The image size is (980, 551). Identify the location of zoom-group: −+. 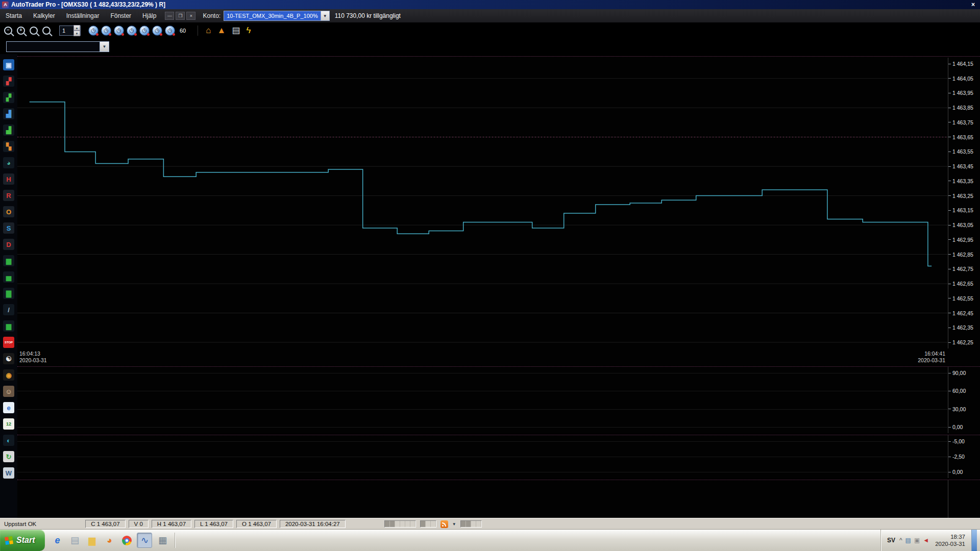
(28, 31).